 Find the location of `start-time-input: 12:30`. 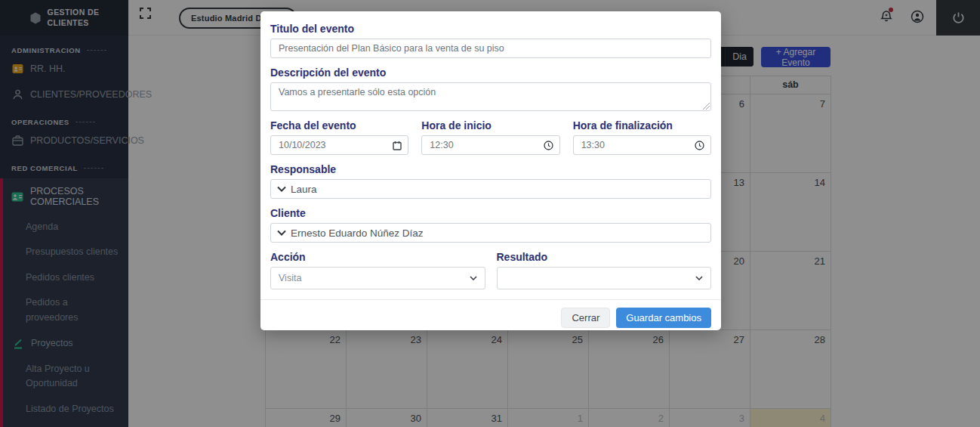

start-time-input: 12:30 is located at coordinates (491, 145).